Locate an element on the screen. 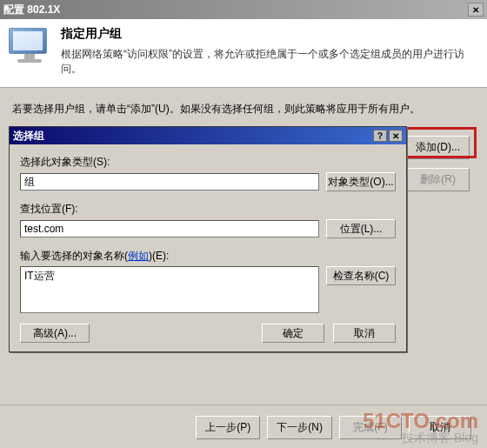 The image size is (487, 448). cancel-button: 取消 is located at coordinates (364, 333).